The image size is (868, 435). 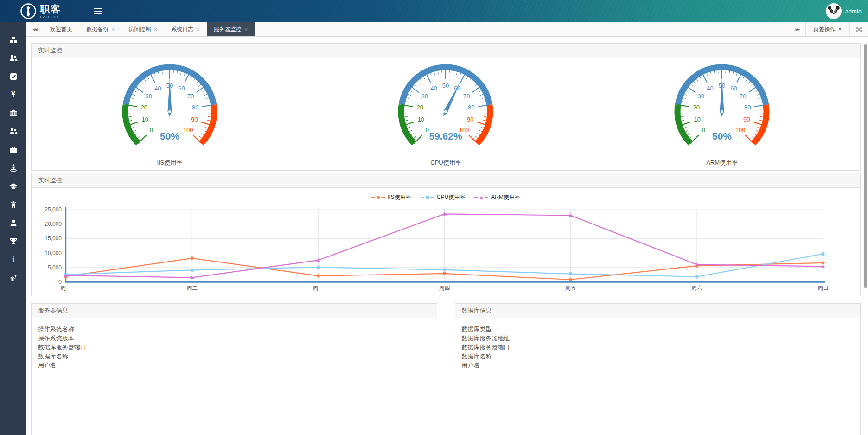 I want to click on svg-text: 周四, so click(x=445, y=288).